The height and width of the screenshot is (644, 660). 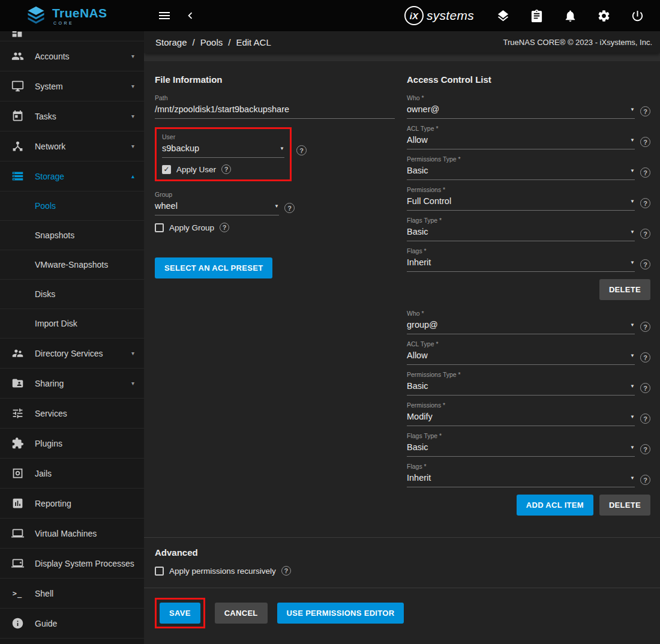 I want to click on copyright-text: TrueNAS CORE® © 2023 - iXsystems, Inc., so click(x=578, y=42).